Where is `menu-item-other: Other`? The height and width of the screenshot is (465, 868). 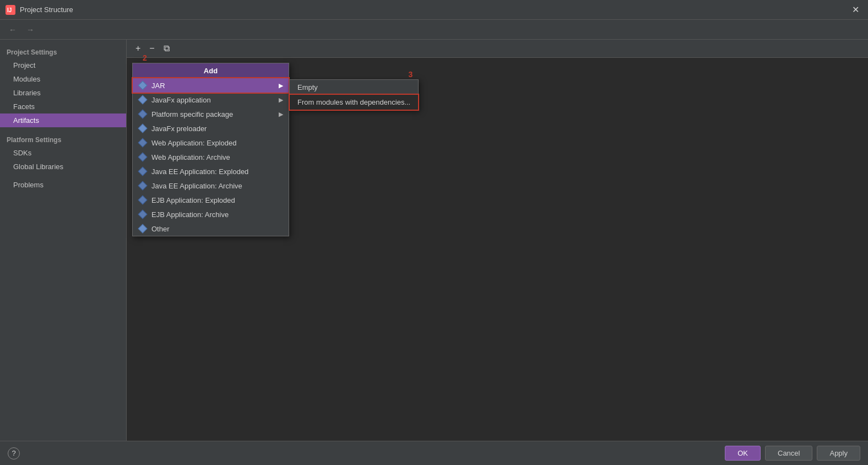
menu-item-other: Other is located at coordinates (210, 229).